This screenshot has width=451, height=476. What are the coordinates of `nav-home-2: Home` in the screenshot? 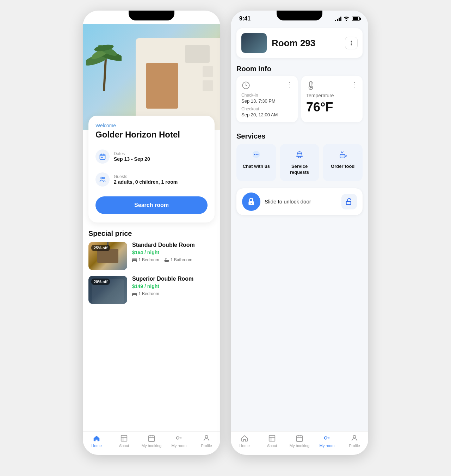 It's located at (245, 441).